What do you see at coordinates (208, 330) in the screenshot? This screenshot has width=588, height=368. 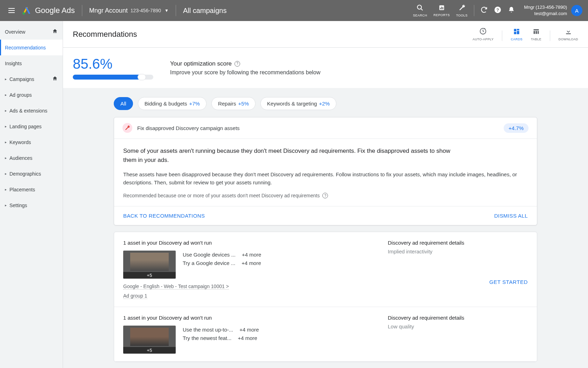 I see `asset-headline: Use the most up-to-...` at bounding box center [208, 330].